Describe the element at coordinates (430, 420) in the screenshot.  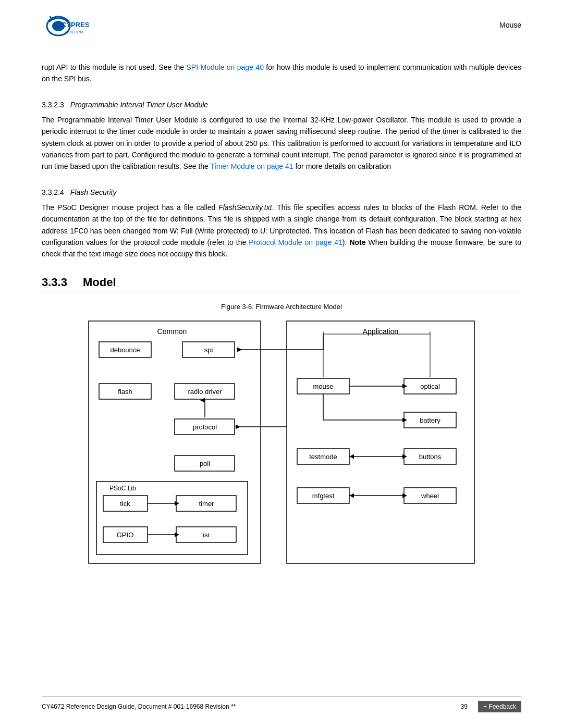
I see `battery-label: battery` at that location.